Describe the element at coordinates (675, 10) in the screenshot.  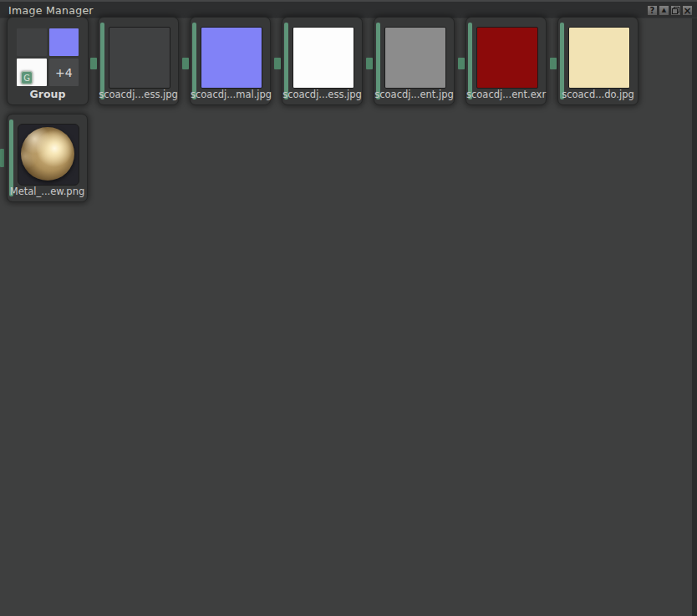
I see `restore-glyph` at that location.